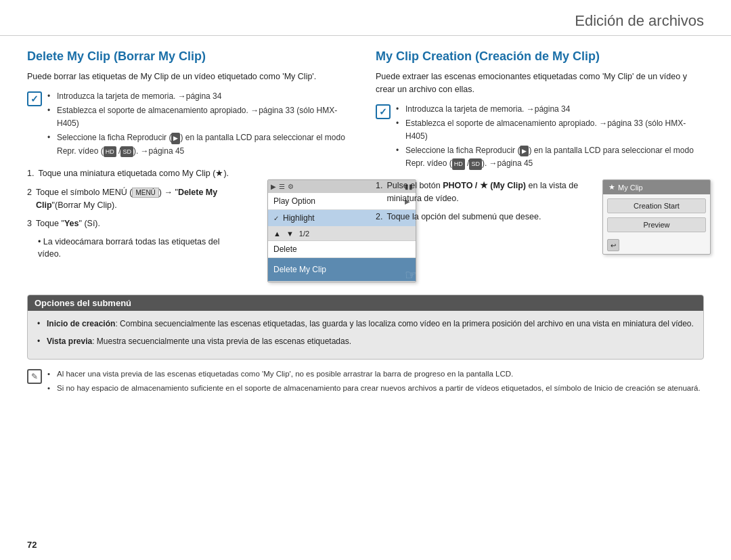 This screenshot has width=731, height=560. Describe the element at coordinates (191, 173) in the screenshot. I see `left-steps: 1. Toque una miniatura etiquetada como M…` at that location.